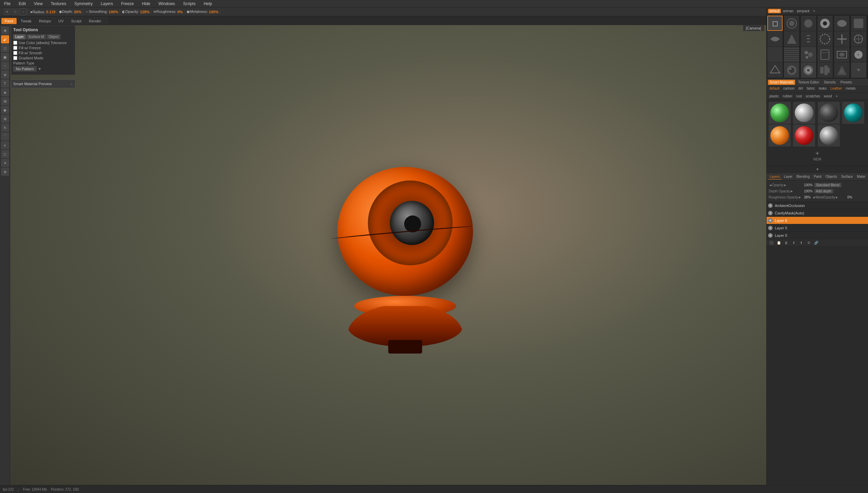  What do you see at coordinates (809, 82) in the screenshot?
I see `sm-tab-texture-editor: Texture Editor` at bounding box center [809, 82].